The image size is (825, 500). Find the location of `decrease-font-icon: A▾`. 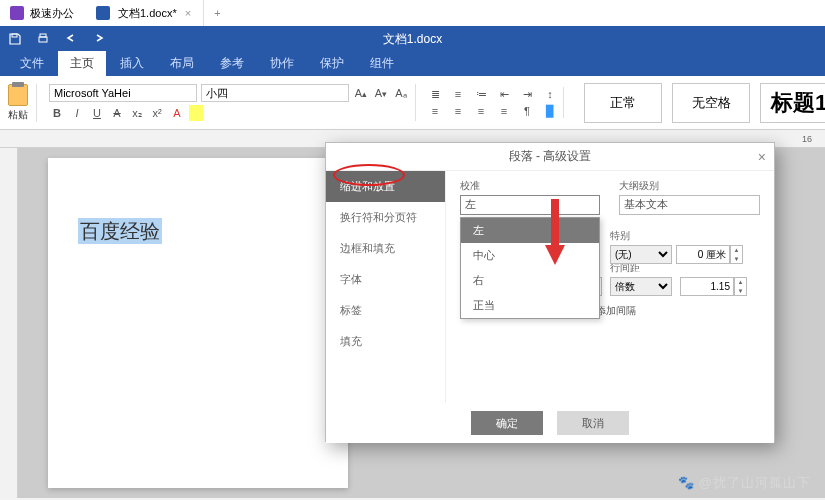

decrease-font-icon: A▾ is located at coordinates (381, 93).